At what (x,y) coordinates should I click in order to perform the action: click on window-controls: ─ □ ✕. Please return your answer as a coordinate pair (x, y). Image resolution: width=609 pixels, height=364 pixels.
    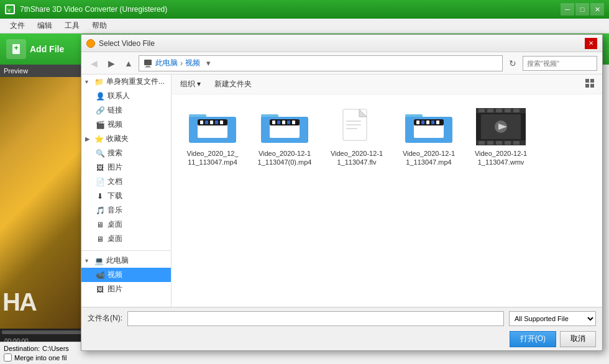
    Looking at the image, I should click on (582, 9).